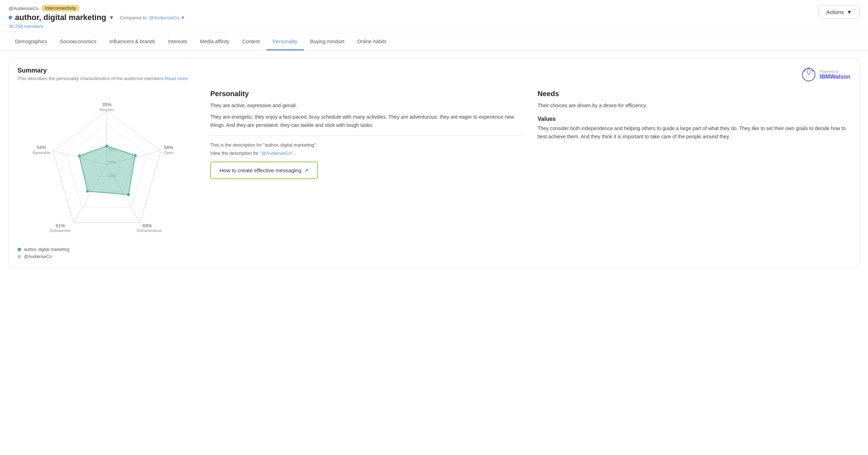  I want to click on radar-point-open, so click(135, 155).